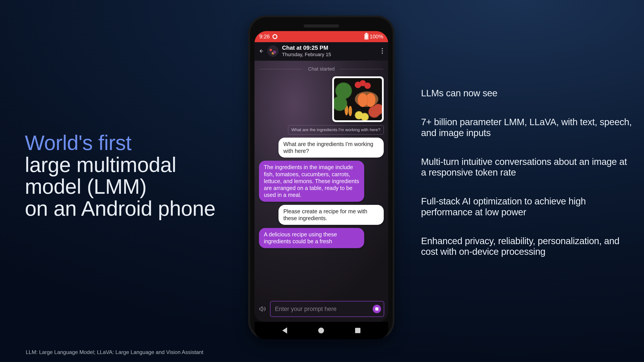 The width and height of the screenshot is (644, 362). I want to click on bullet-5: Enhanced privacy, reliability, personali…, so click(528, 246).